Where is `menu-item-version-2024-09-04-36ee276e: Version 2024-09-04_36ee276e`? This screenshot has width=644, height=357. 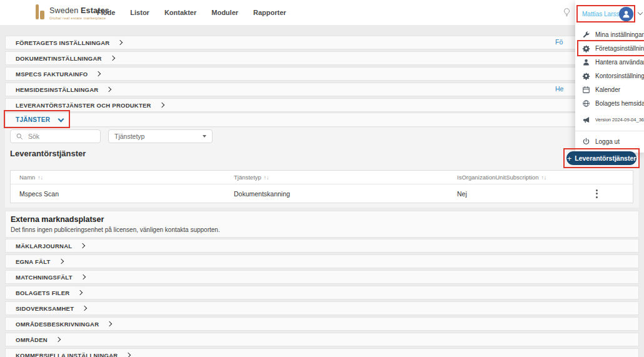
menu-item-version-2024-09-04-36ee276e: Version 2024-09-04_36ee276e is located at coordinates (610, 119).